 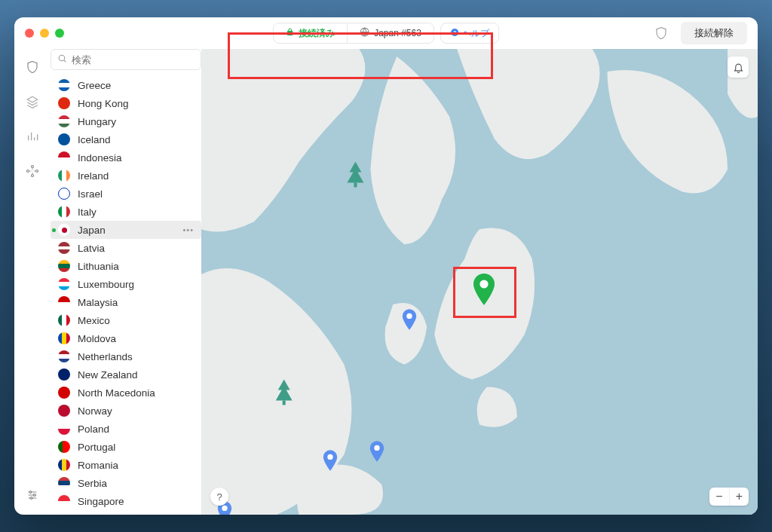 I want to click on search-box, so click(x=126, y=60).